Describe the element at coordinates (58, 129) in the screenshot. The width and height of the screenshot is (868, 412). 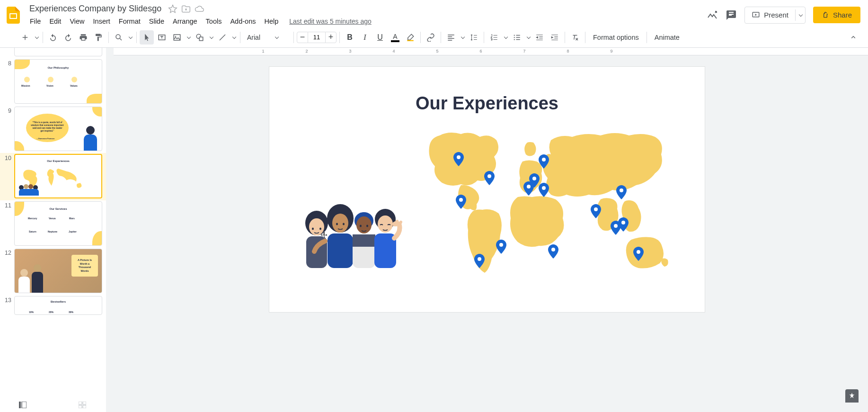
I see `slide-thumb: “This is a quote, words full of wisdom t…` at that location.